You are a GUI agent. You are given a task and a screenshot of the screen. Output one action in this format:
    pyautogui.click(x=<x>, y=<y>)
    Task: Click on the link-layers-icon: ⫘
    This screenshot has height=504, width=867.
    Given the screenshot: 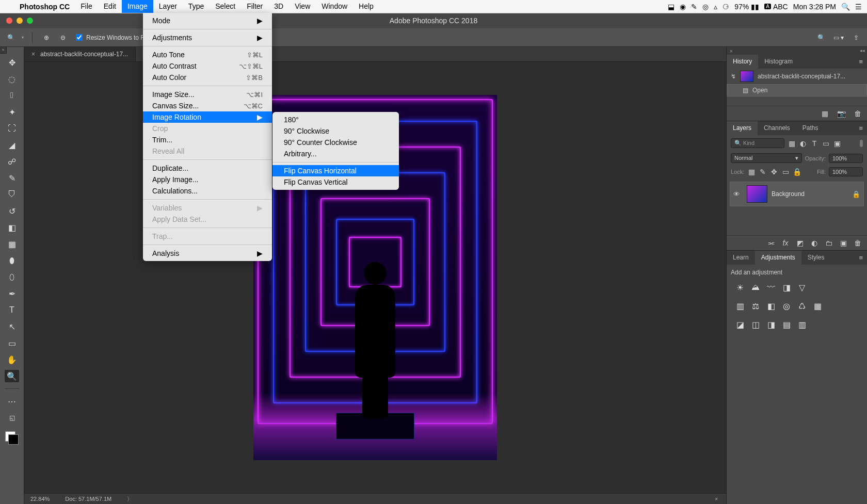 What is the action you would take?
    pyautogui.click(x=771, y=243)
    